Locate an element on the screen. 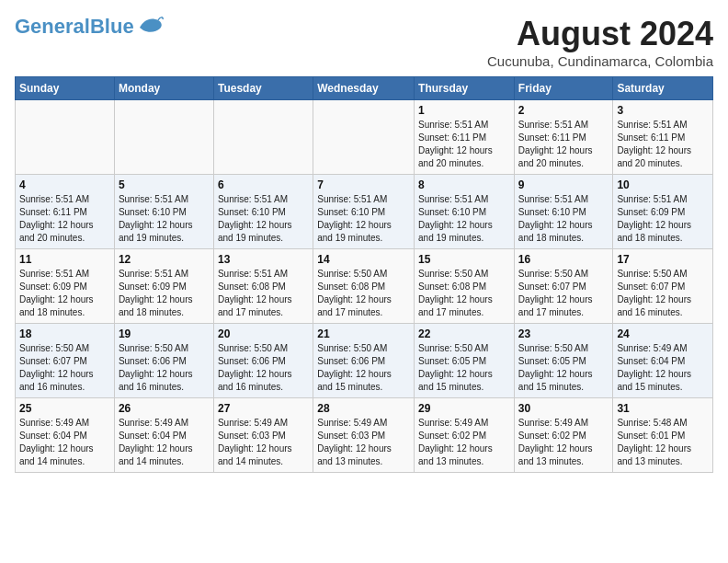 Image resolution: width=728 pixels, height=563 pixels. logo-bird-icon is located at coordinates (151, 28).